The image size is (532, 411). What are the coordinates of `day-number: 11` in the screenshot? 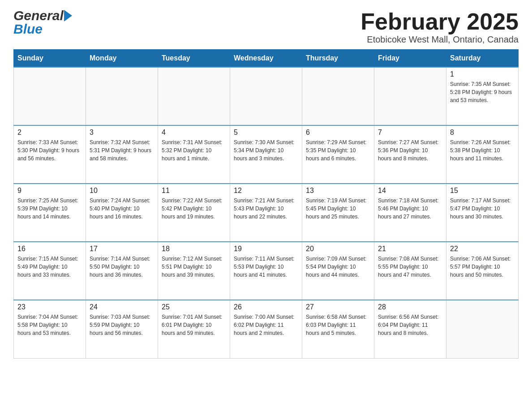 It's located at (194, 191).